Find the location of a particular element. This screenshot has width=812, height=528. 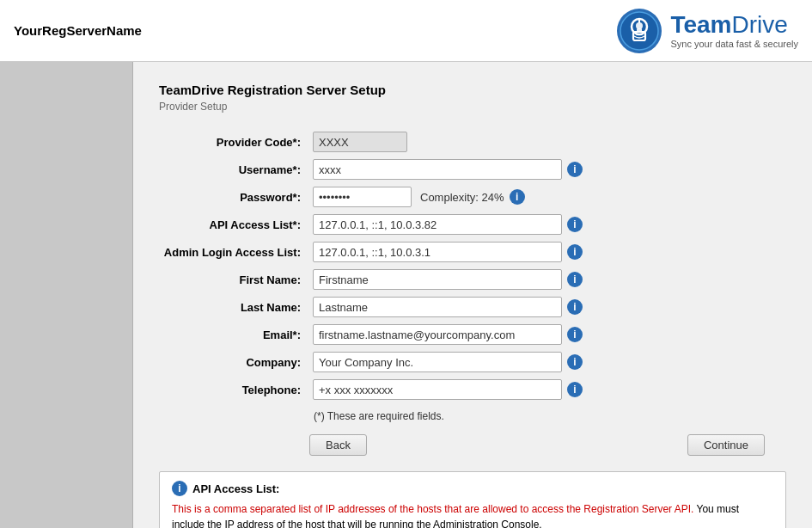

field-input-cell-5: i is located at coordinates (548, 279).